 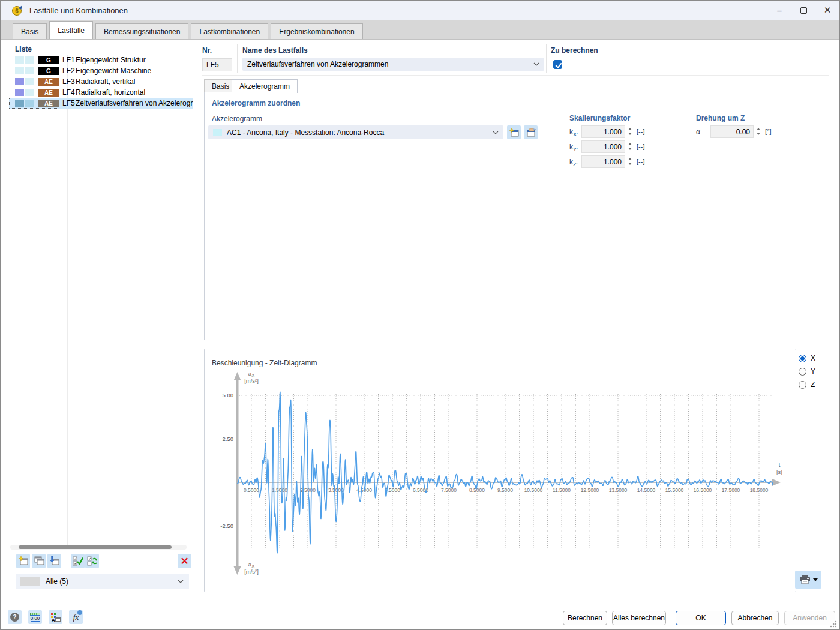 I want to click on list-item-lf5: AE LF5Zeitverlaufsverfahren von Akzelero…, so click(x=101, y=103).